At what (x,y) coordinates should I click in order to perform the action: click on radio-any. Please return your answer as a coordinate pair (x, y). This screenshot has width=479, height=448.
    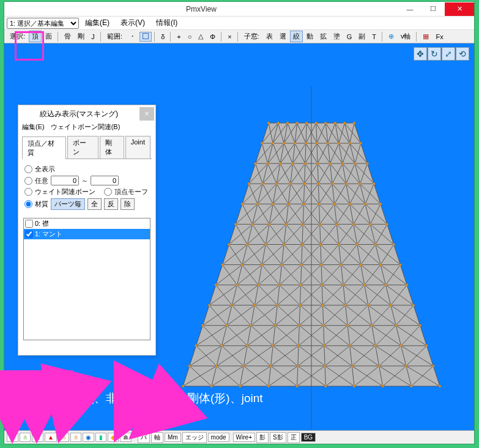
    Looking at the image, I should click on (28, 181).